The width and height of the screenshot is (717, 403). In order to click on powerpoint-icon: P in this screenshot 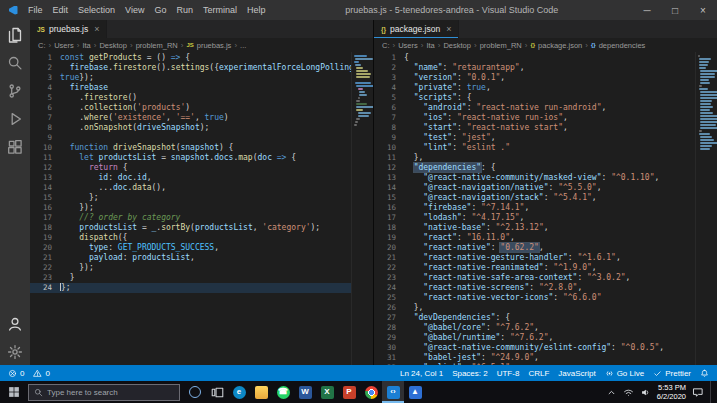, I will do `click(349, 392)`.